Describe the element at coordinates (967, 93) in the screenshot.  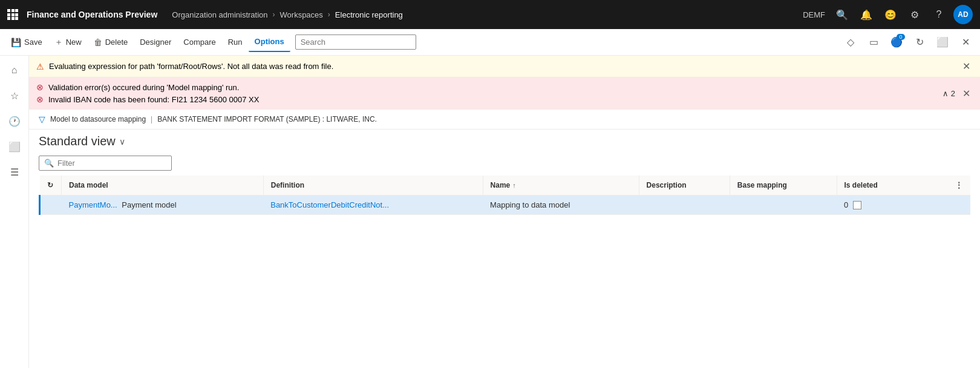
I see `errors-close-button: ✕` at that location.